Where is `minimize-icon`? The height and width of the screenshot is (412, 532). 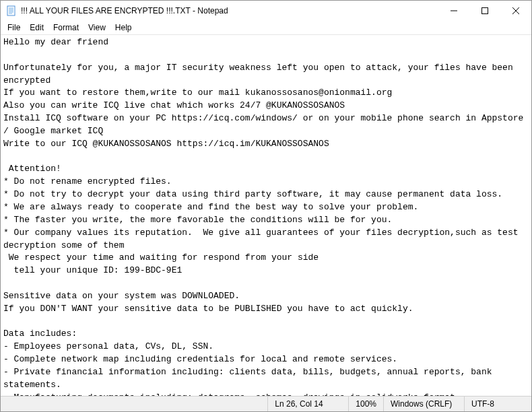 minimize-icon is located at coordinates (454, 11).